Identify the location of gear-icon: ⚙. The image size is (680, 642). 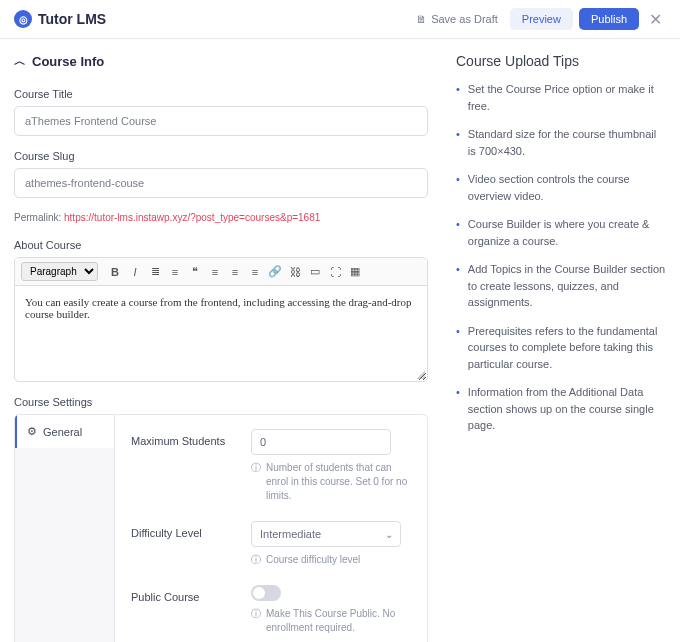
(32, 432).